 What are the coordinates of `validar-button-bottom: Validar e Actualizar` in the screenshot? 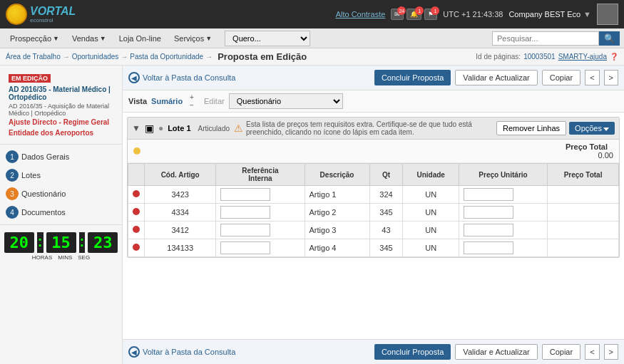 It's located at (496, 352).